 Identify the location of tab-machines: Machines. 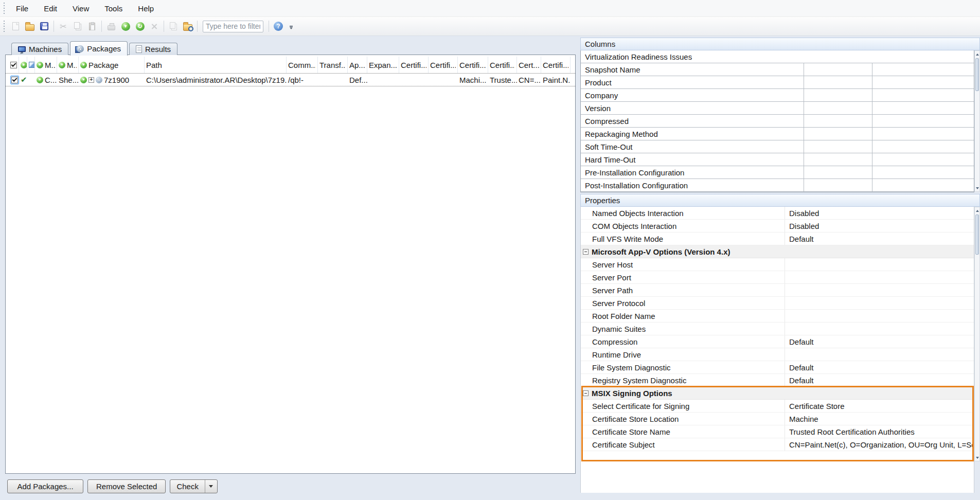
(40, 49).